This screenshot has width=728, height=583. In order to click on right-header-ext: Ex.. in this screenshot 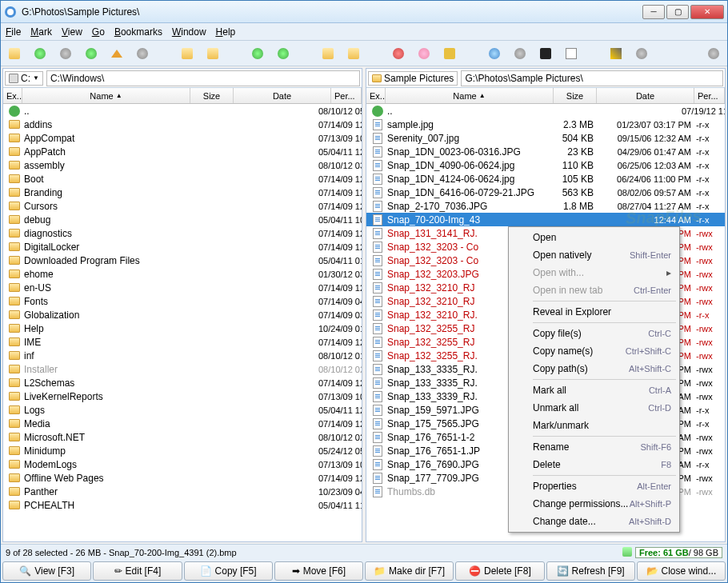, I will do `click(376, 96)`.